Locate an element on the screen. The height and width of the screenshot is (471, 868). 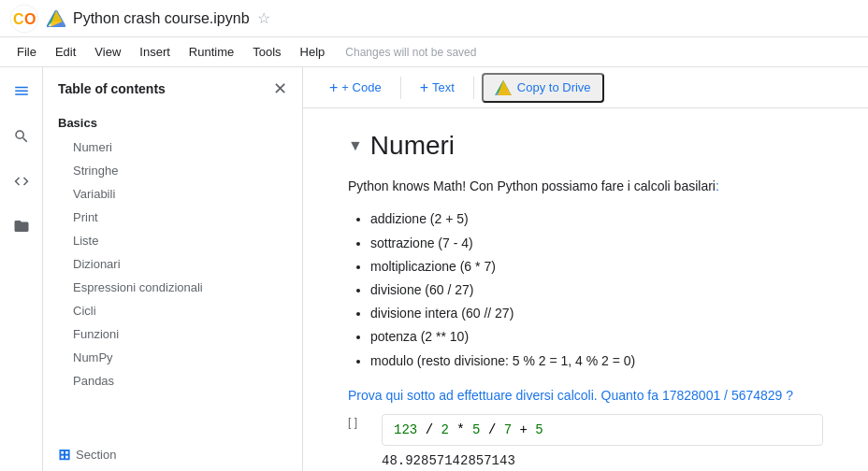
toc-header: Table of contents ✕ is located at coordinates (172, 87).